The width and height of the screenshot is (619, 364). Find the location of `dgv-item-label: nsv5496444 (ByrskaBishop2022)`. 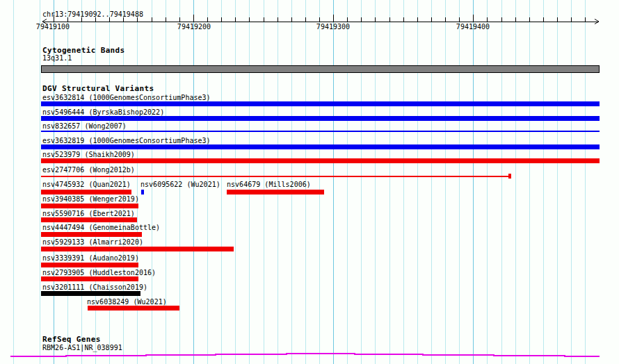

dgv-item-label: nsv5496444 (ByrskaBishop2022) is located at coordinates (103, 113).